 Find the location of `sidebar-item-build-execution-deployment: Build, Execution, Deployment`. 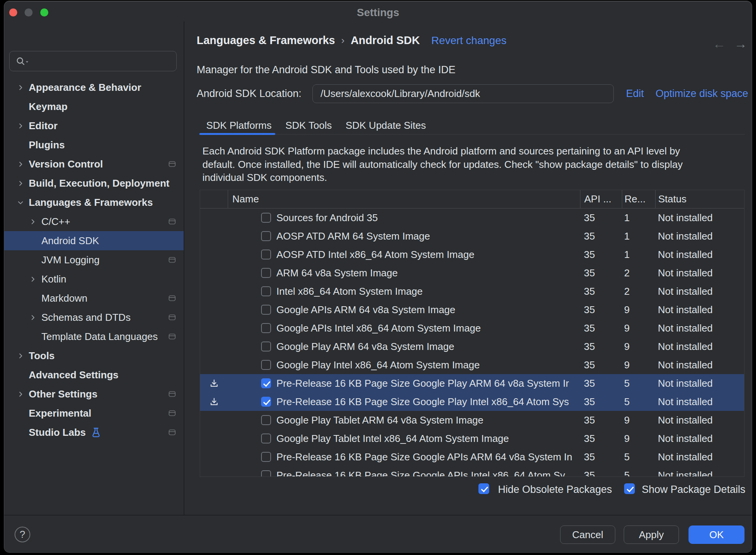

sidebar-item-build-execution-deployment: Build, Execution, Deployment is located at coordinates (94, 183).